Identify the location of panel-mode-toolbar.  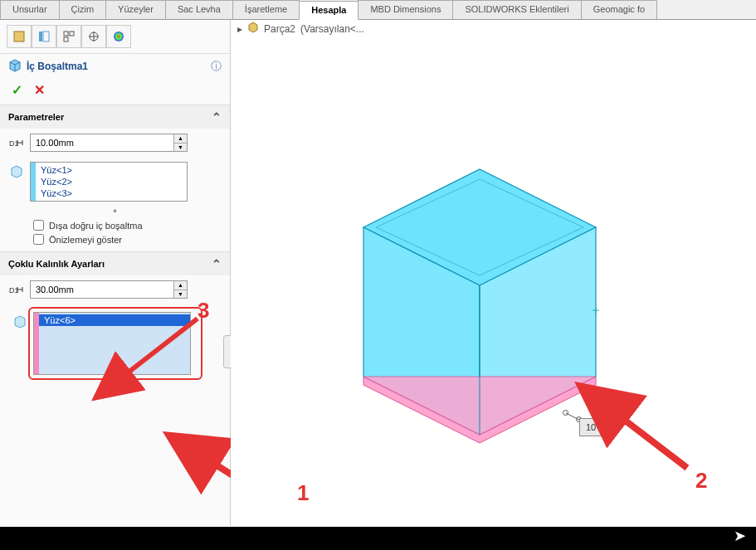
(115, 38).